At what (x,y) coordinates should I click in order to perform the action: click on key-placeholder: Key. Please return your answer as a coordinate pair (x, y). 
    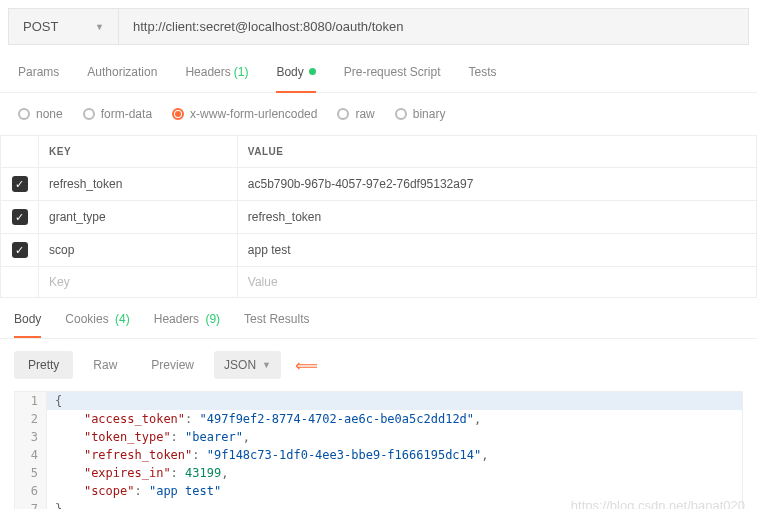
    Looking at the image, I should click on (138, 282).